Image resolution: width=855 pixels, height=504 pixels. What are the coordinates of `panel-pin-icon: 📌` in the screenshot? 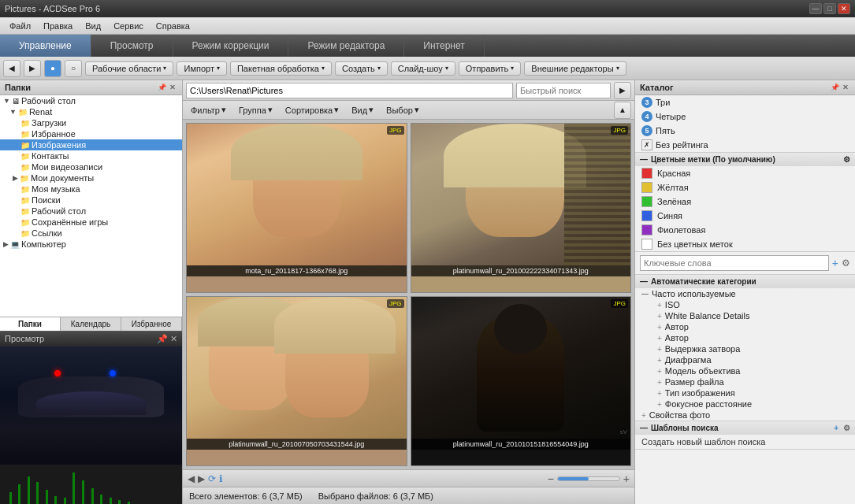 It's located at (162, 87).